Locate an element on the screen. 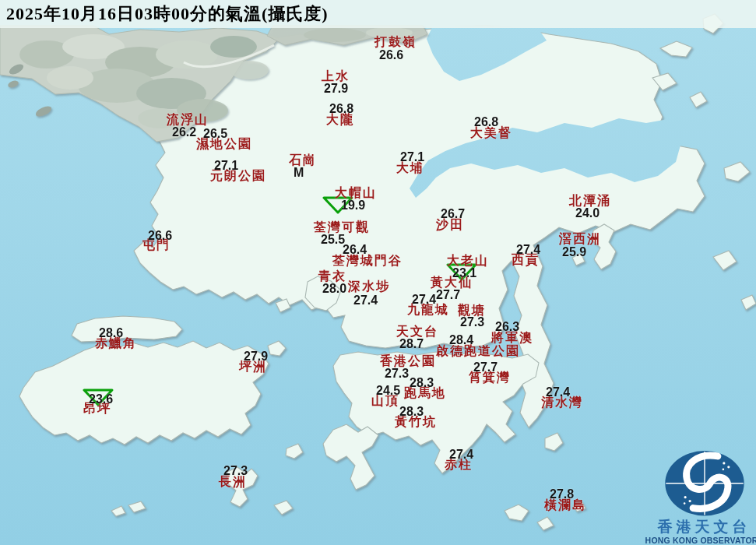 The image size is (756, 545). station-name-label: 沙田 is located at coordinates (450, 225).